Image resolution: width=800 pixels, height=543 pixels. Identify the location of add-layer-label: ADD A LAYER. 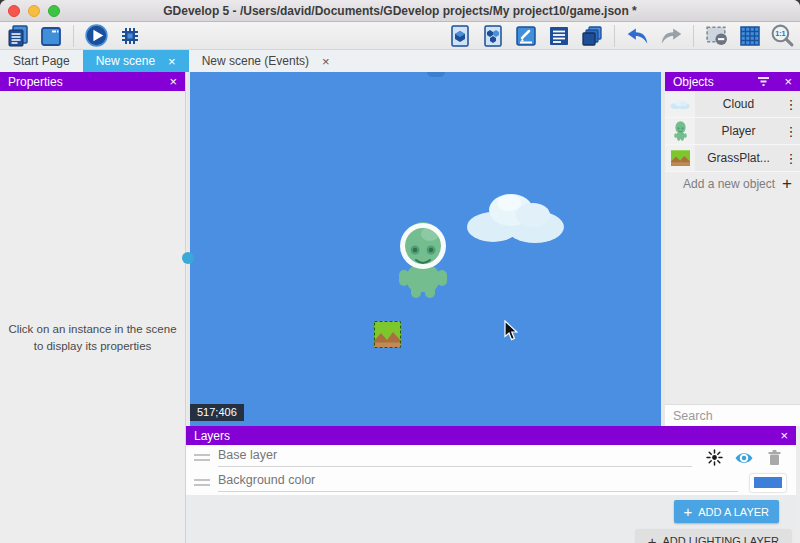
(734, 512).